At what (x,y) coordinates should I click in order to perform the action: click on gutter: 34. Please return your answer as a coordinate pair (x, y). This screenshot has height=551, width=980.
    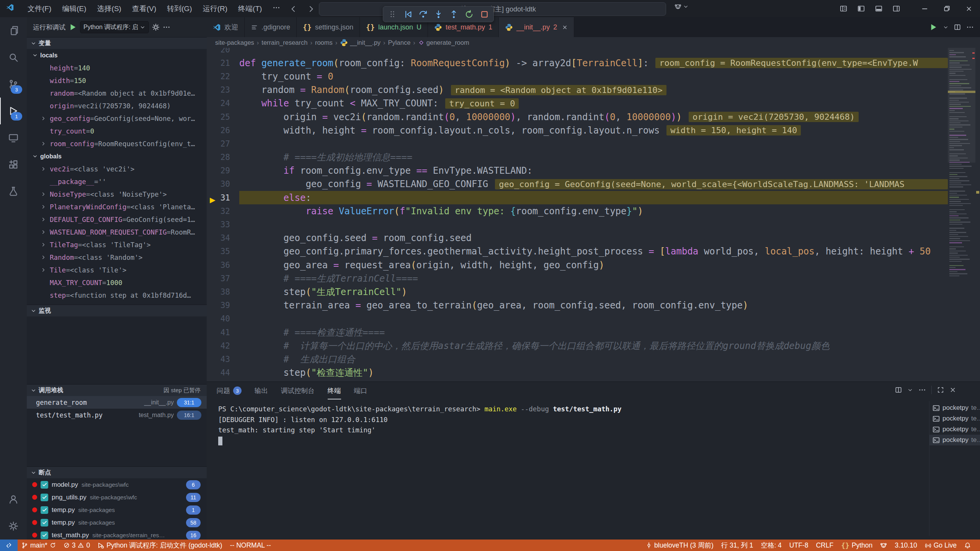
    Looking at the image, I should click on (223, 238).